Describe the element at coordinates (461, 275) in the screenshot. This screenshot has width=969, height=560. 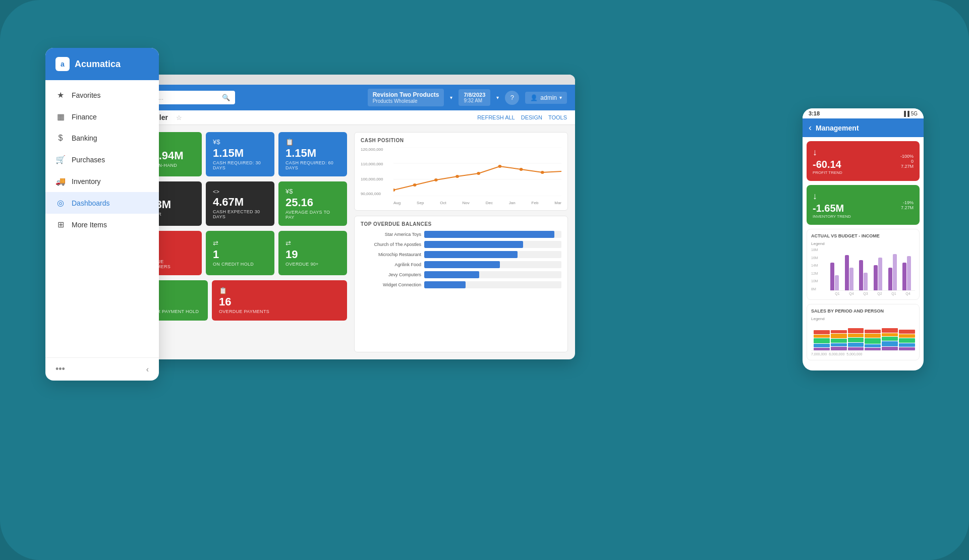
I see `bar-item-4: Jevy Computers` at that location.